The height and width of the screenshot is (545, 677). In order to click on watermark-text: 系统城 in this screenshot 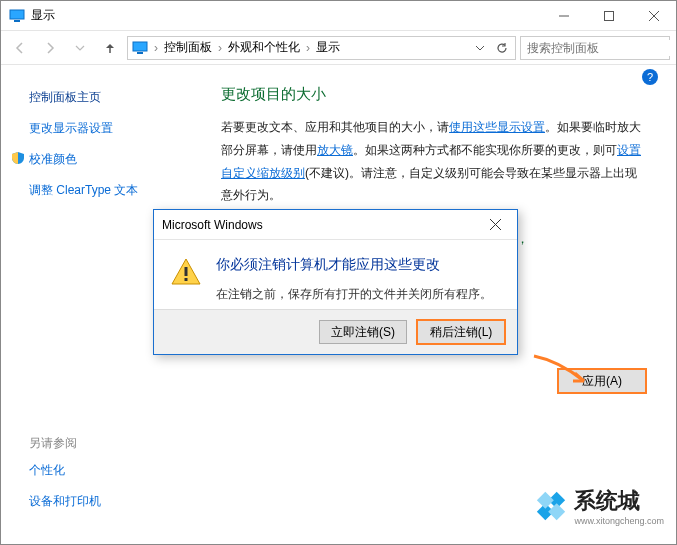, I will do `click(619, 501)`.